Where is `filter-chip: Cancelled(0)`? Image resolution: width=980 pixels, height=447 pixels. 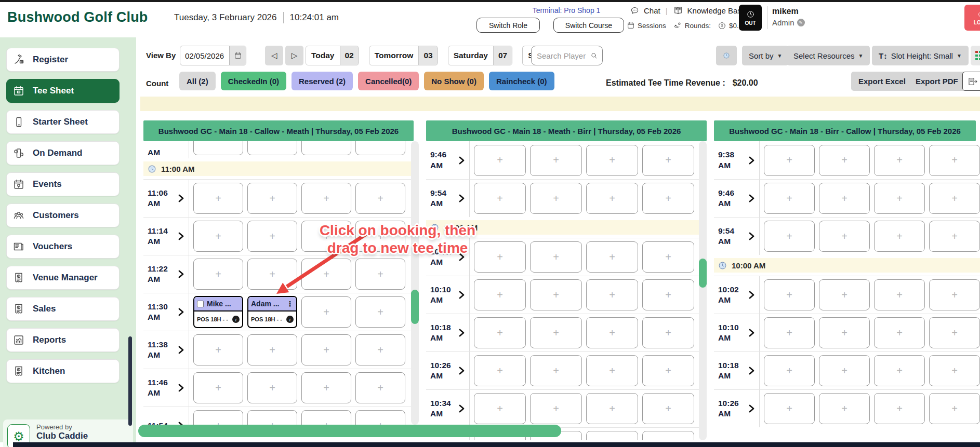 filter-chip: Cancelled(0) is located at coordinates (389, 81).